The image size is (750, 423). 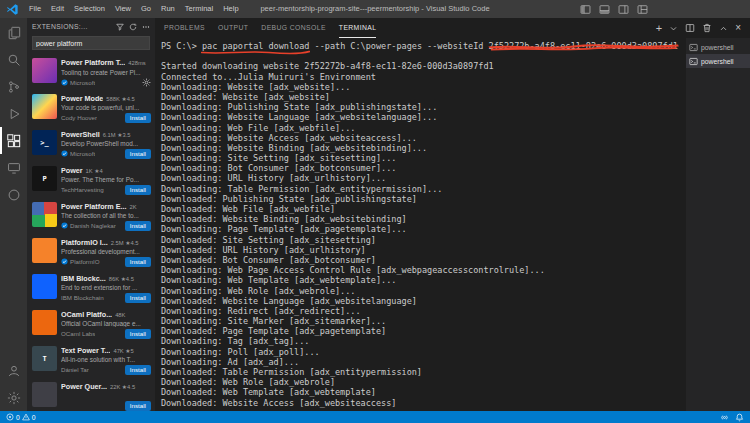 What do you see at coordinates (740, 418) in the screenshot?
I see `notifications-bell-icon` at bounding box center [740, 418].